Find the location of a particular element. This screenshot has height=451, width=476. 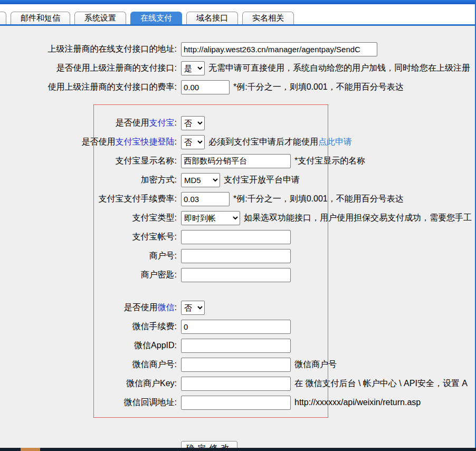

wechat-appid-input is located at coordinates (236, 346).